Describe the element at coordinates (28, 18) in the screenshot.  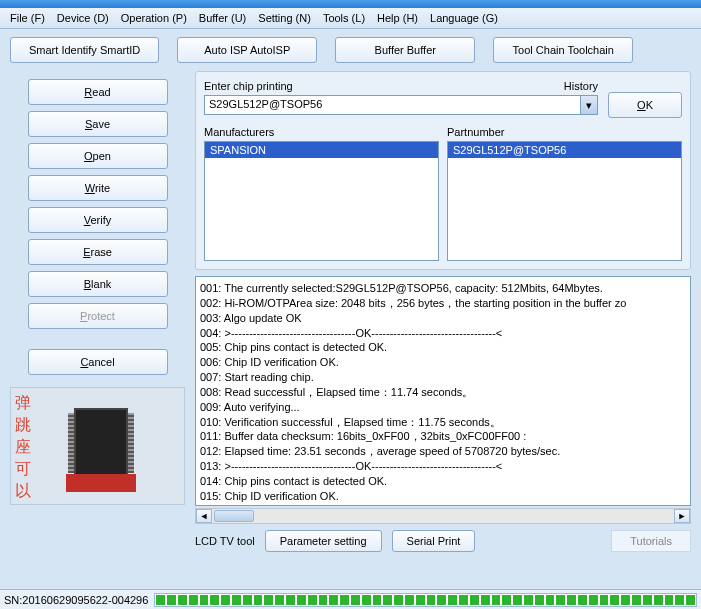
I see `menu-file: File (F)` at that location.